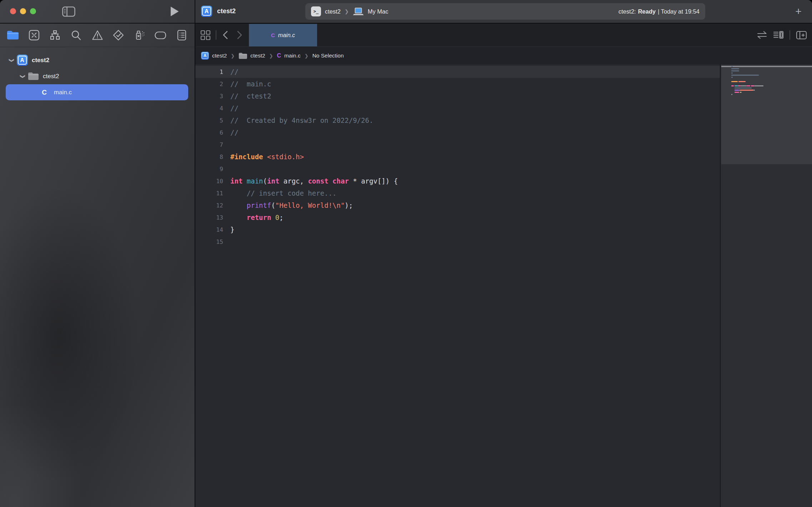 The width and height of the screenshot is (812, 507). What do you see at coordinates (175, 11) in the screenshot?
I see `run-button` at bounding box center [175, 11].